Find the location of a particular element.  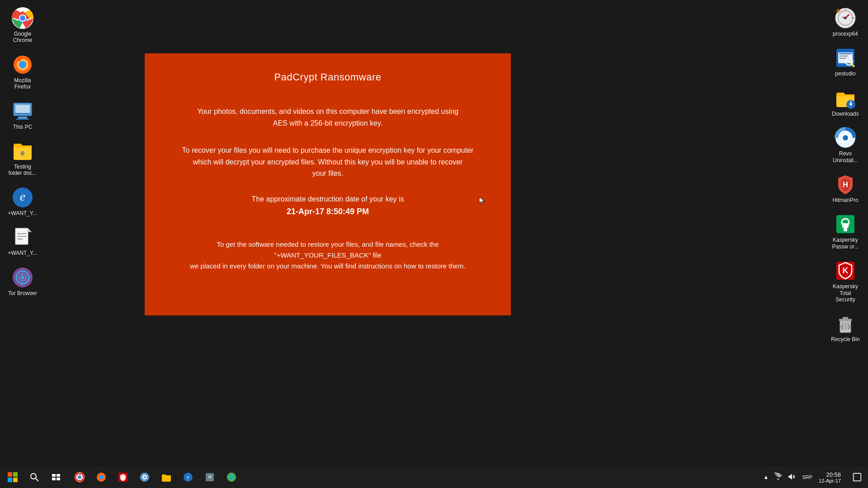

taskbar-search-button is located at coordinates (34, 477).